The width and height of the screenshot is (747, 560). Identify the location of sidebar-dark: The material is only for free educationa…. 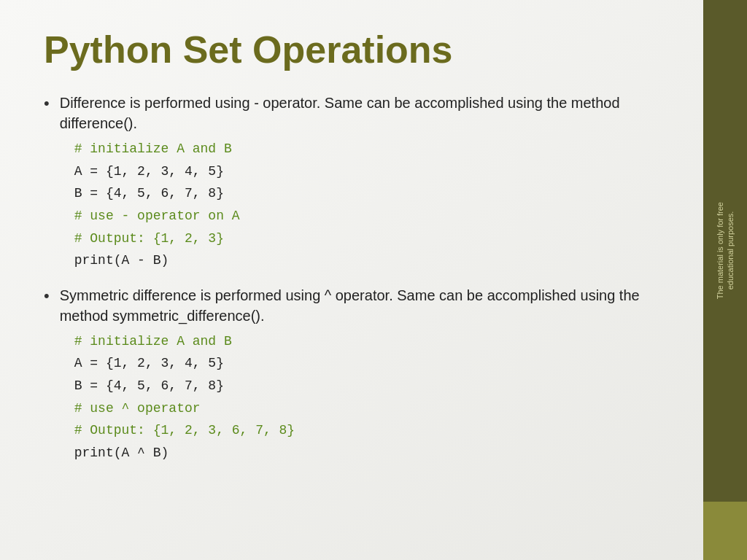
(725, 251).